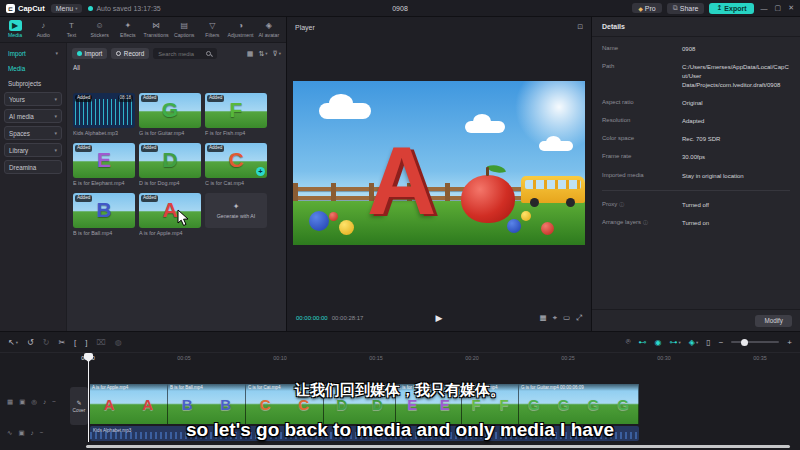  Describe the element at coordinates (207, 404) in the screenshot. I see `timeline-clip-b: BBB is for Ball.mp4` at that location.